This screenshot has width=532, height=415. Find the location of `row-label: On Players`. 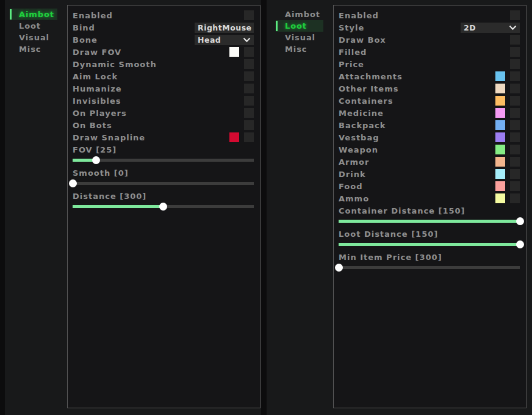

row-label: On Players is located at coordinates (159, 114).